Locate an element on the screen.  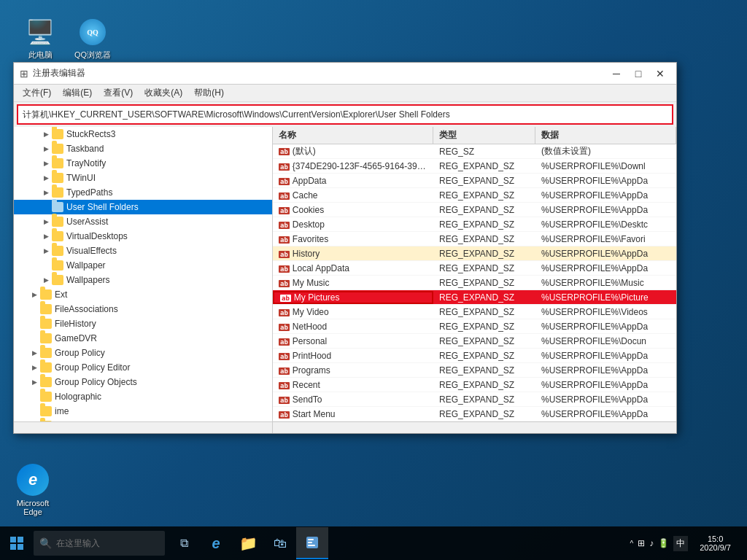
maximize-button: □ is located at coordinates (638, 74).